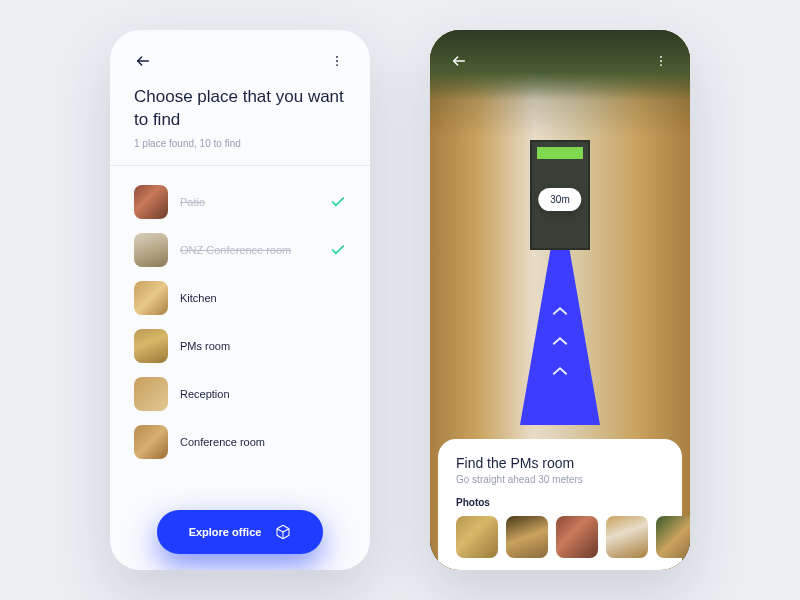 The height and width of the screenshot is (600, 800). What do you see at coordinates (240, 250) in the screenshot?
I see `place-item-onz: ONZ Conference room` at bounding box center [240, 250].